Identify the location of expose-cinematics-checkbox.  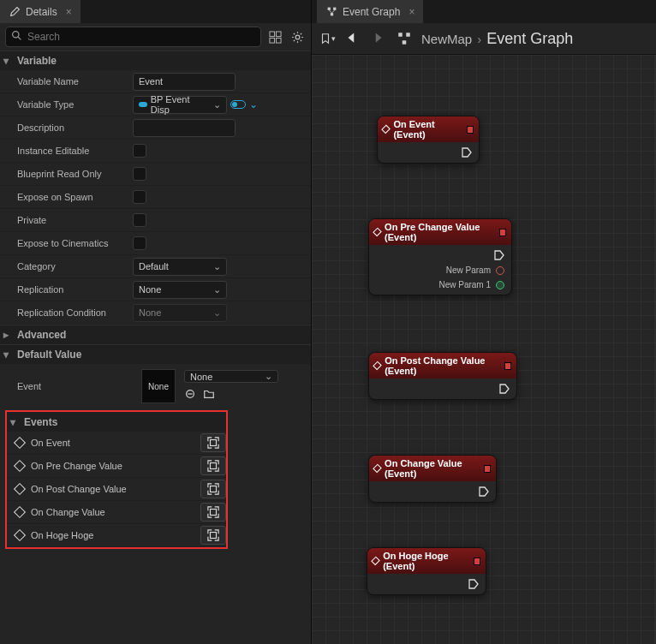
(140, 243).